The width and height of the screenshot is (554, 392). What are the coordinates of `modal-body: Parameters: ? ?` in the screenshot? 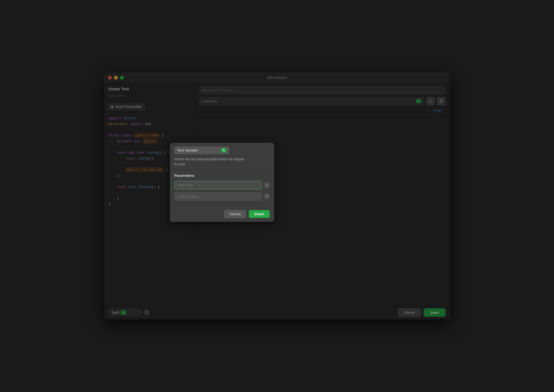 It's located at (222, 188).